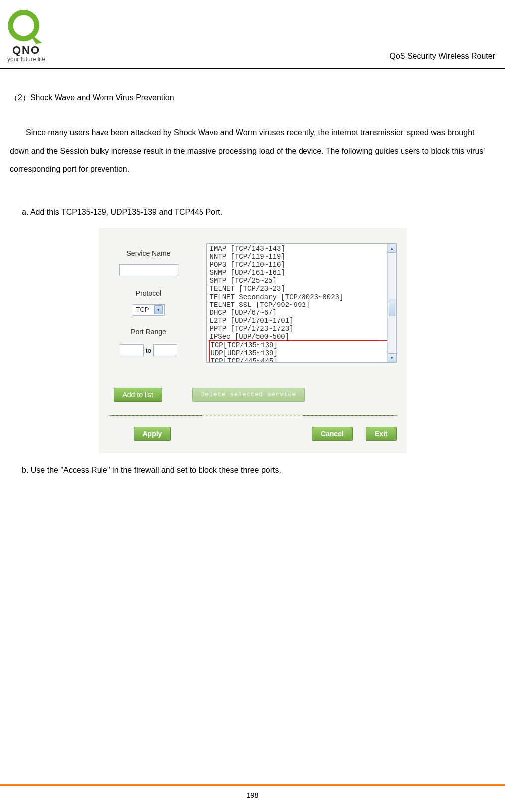 The image size is (505, 812). Describe the element at coordinates (26, 50) in the screenshot. I see `brand-name: QNO` at that location.